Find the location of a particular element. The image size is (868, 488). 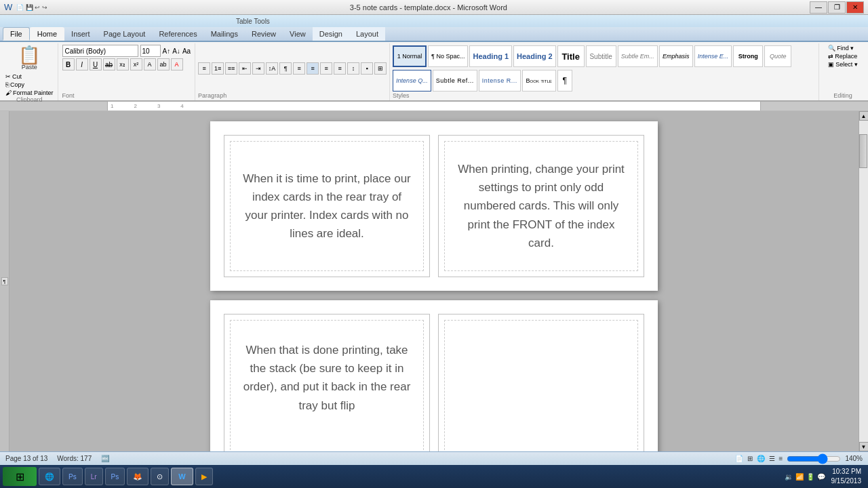

style-heading2: Heading 2 is located at coordinates (534, 56).